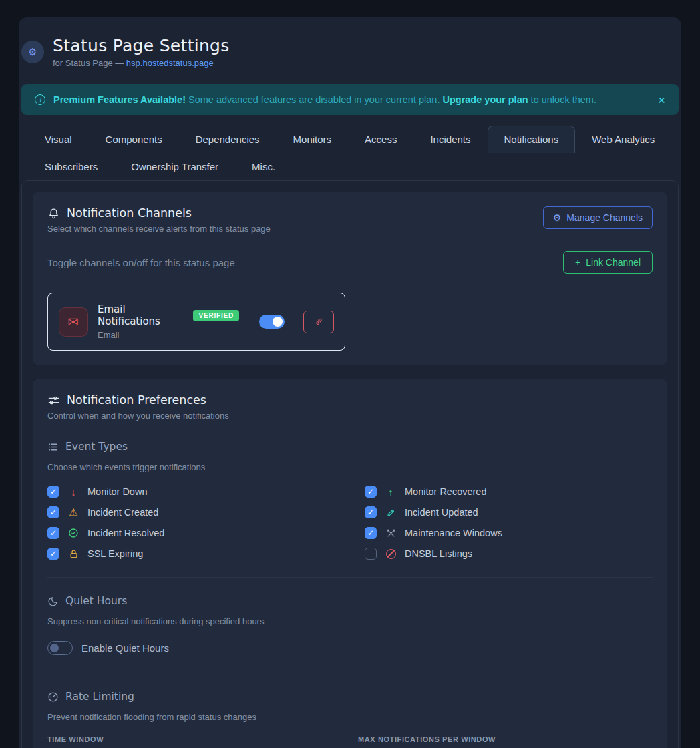  What do you see at coordinates (73, 492) in the screenshot?
I see `arrow-down-icon: ↓` at bounding box center [73, 492].